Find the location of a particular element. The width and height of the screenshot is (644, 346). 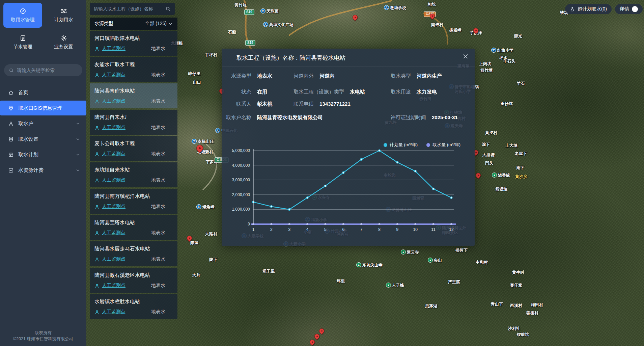

map-place-label: 上岗坑 is located at coordinates (485, 64).